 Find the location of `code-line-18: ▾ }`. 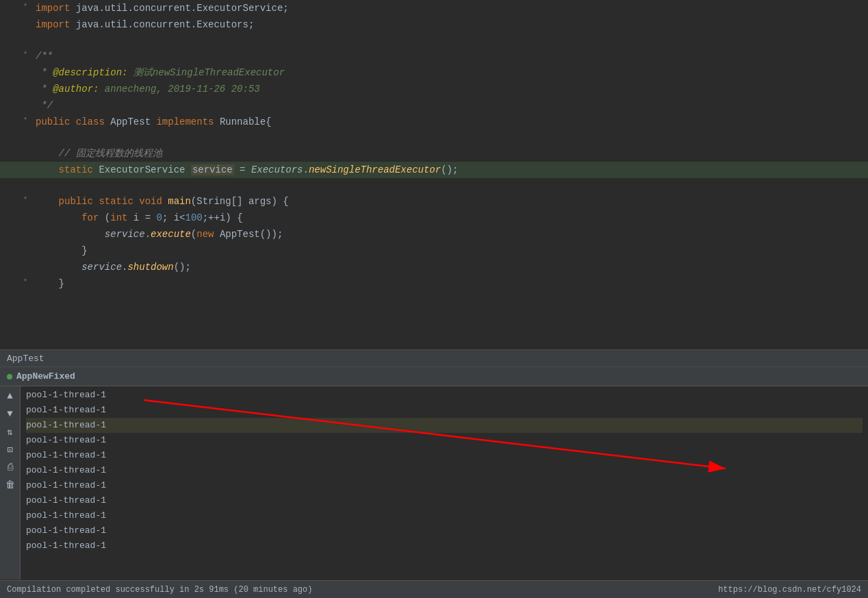

code-line-18: ▾ } is located at coordinates (434, 284).